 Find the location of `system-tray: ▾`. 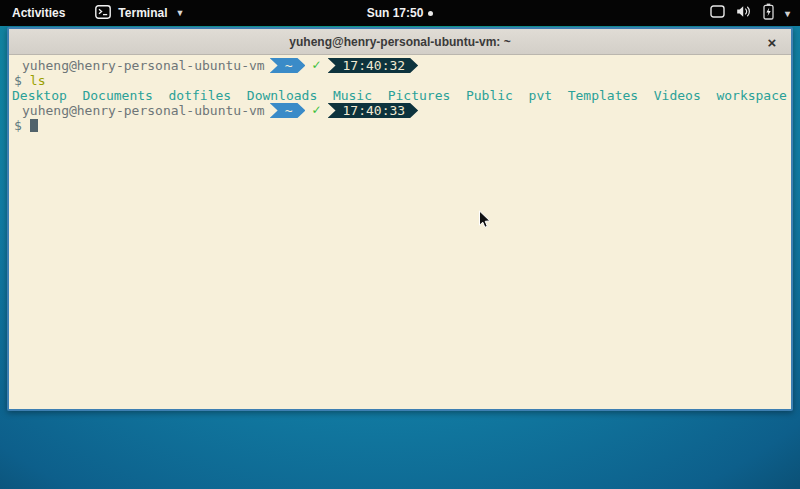

system-tray: ▾ is located at coordinates (750, 13).